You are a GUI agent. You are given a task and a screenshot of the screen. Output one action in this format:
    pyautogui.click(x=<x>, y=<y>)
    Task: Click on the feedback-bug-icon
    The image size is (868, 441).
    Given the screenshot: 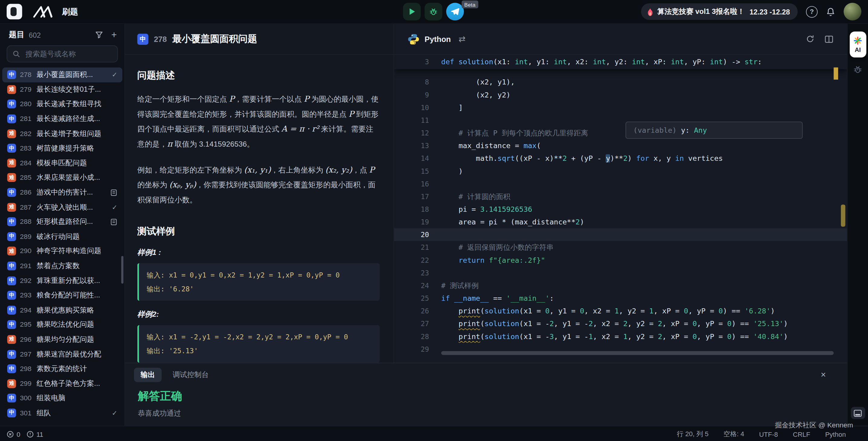 What is the action you would take?
    pyautogui.click(x=858, y=69)
    